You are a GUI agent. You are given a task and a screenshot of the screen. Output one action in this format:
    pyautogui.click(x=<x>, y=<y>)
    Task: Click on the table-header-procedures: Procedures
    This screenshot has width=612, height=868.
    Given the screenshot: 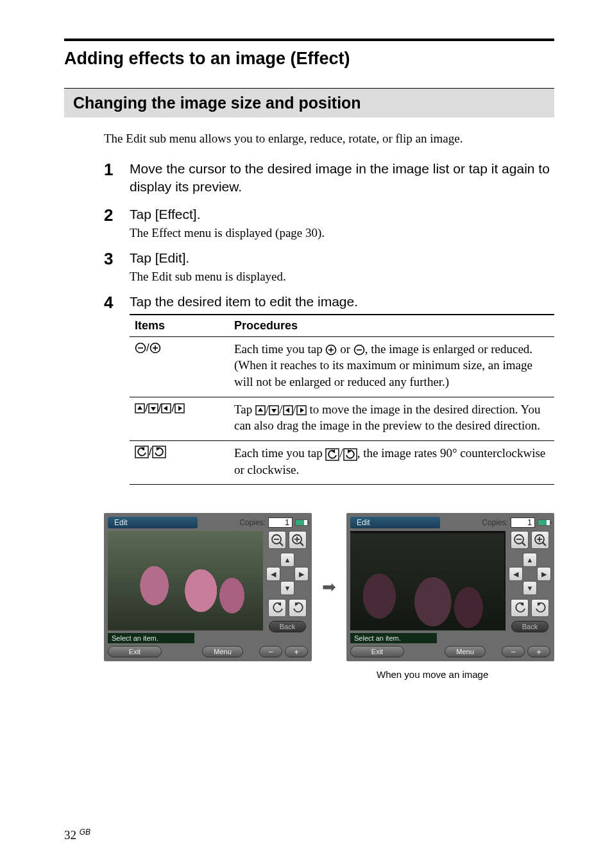 What is the action you would take?
    pyautogui.click(x=391, y=326)
    